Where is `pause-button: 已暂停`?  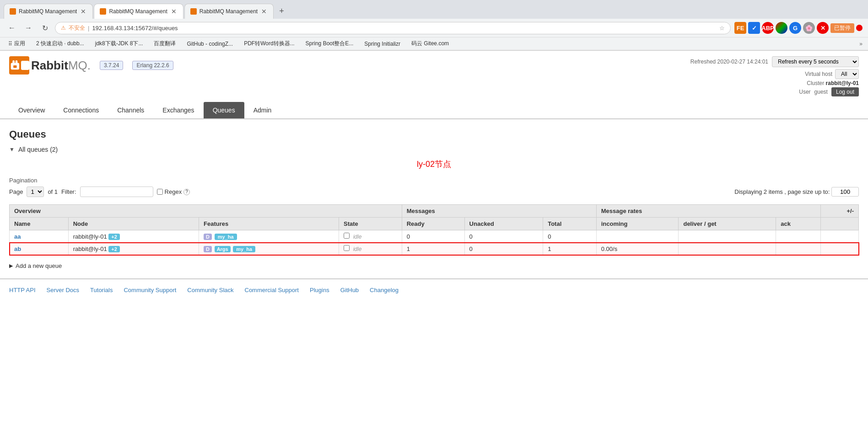 pause-button: 已暂停 is located at coordinates (842, 28).